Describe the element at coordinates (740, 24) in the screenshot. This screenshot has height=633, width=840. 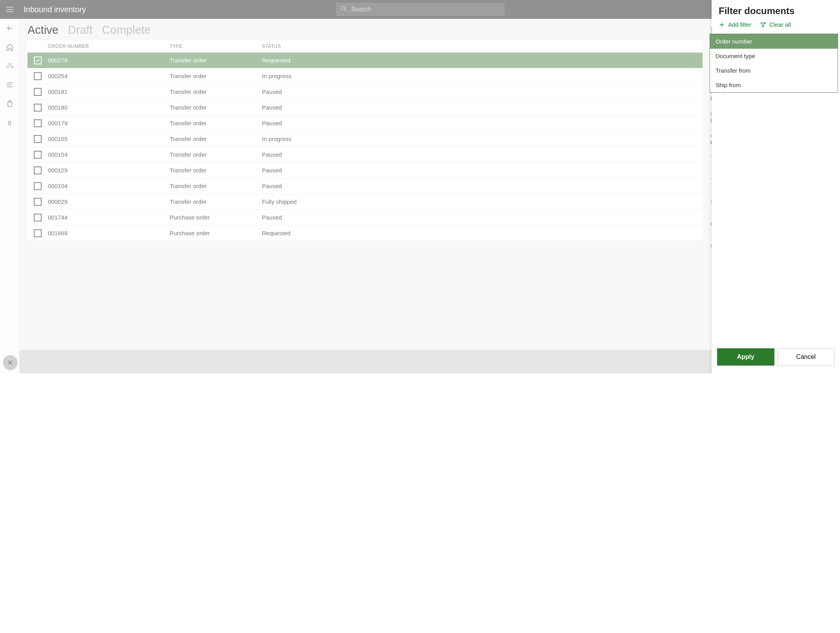
I see `add-filter-label: Add filter` at that location.